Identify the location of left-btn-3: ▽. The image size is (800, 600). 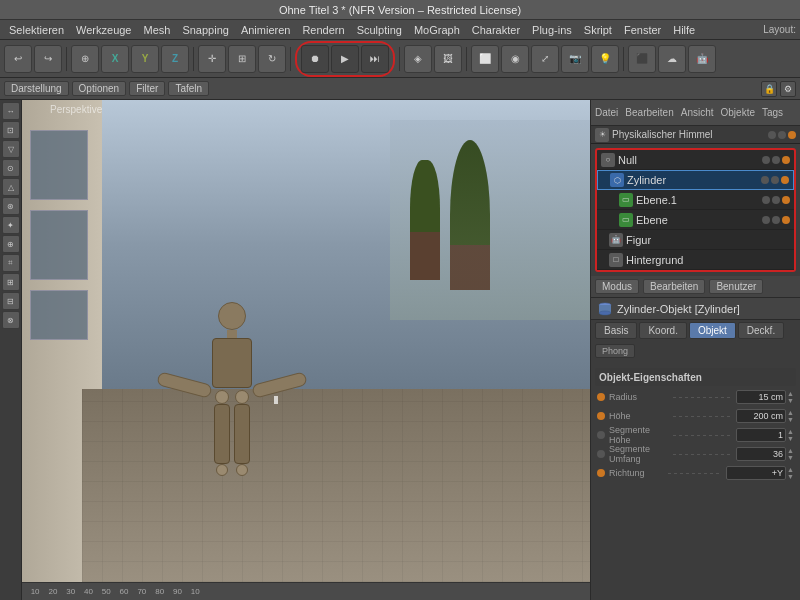
(11, 149).